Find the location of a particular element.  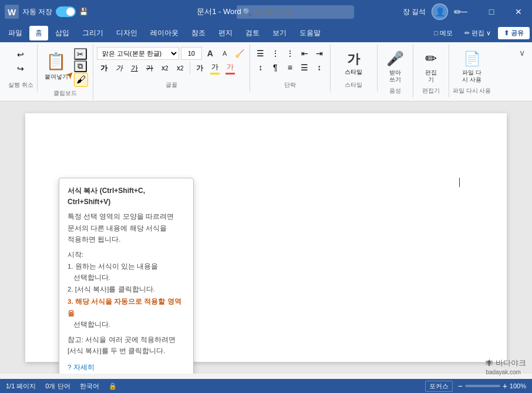

zoom-level: 100% is located at coordinates (518, 386).